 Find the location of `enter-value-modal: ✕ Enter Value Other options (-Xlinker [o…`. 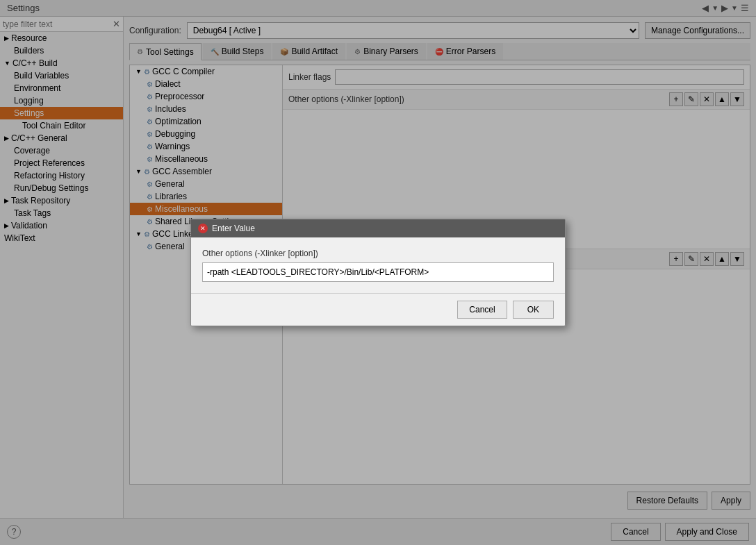

enter-value-modal: ✕ Enter Value Other options (-Xlinker [o… is located at coordinates (378, 272).